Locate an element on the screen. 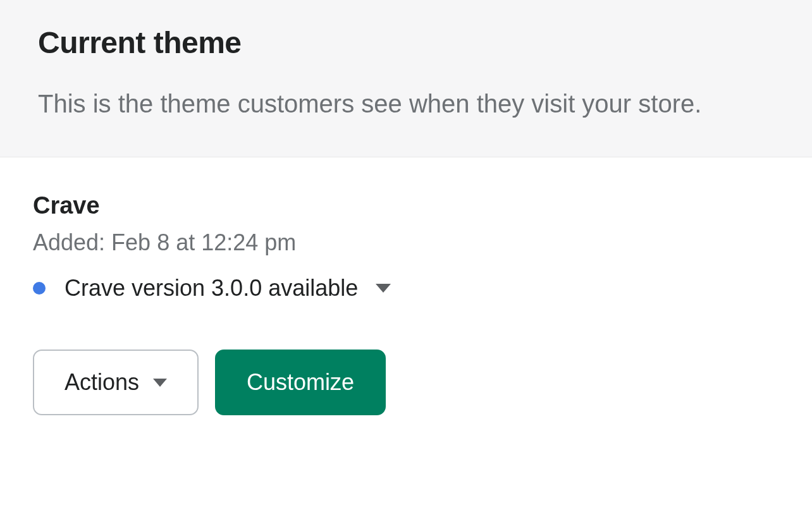 The width and height of the screenshot is (812, 505). theme-name: Crave is located at coordinates (403, 206).